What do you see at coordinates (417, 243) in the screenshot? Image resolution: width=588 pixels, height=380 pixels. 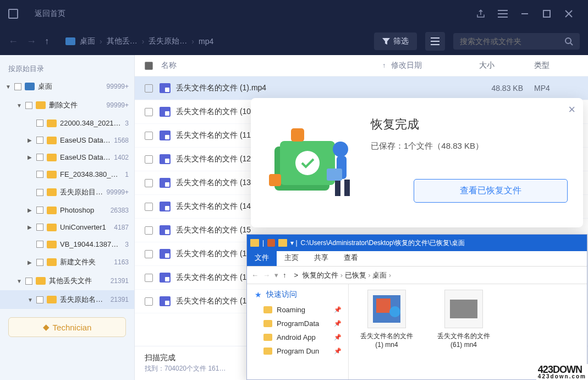 I see `explorer-titlebar: | ▾ | C:\Users\Administrator\Desktop\恢复的…` at bounding box center [417, 243].